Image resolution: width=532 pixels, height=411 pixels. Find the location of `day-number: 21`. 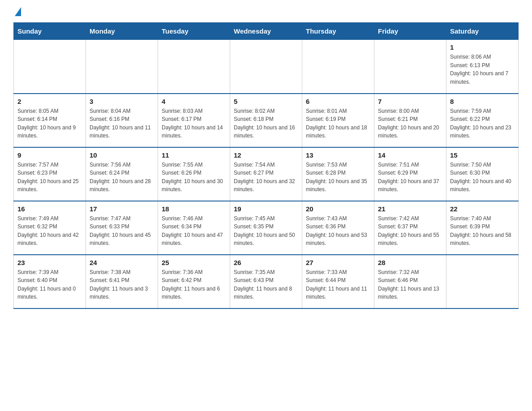

day-number: 21 is located at coordinates (410, 209).